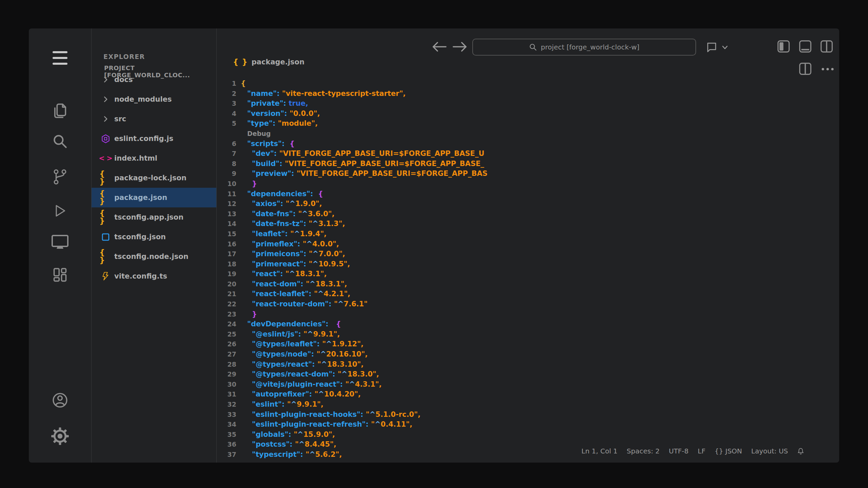 This screenshot has width=868, height=488. What do you see at coordinates (154, 237) in the screenshot?
I see `tree-item-tsconfig.json: tsconfig.json` at bounding box center [154, 237].